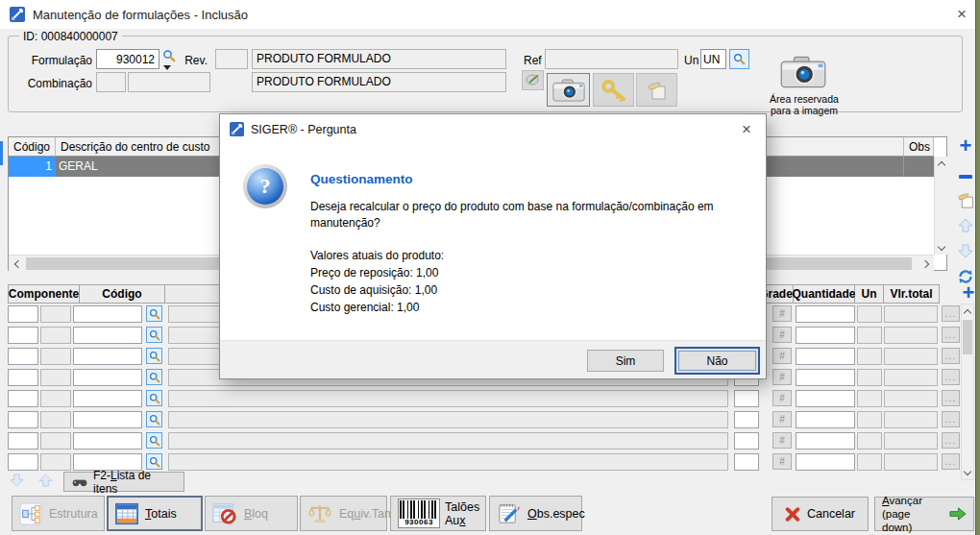 This screenshot has width=980, height=535. Describe the element at coordinates (17, 480) in the screenshot. I see `page-down-disabled-icon` at that location.